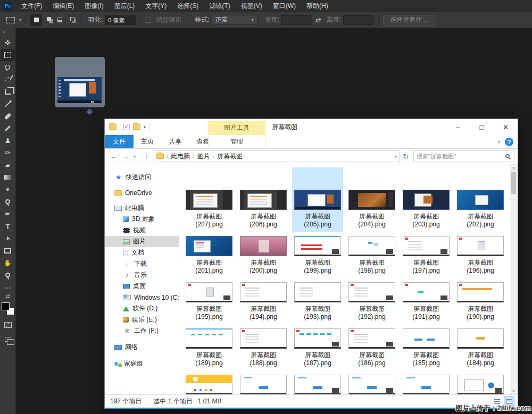 Image resolution: width=532 pixels, height=414 pixels. What do you see at coordinates (142, 286) in the screenshot?
I see `sidebar-item: 桌面` at bounding box center [142, 286].